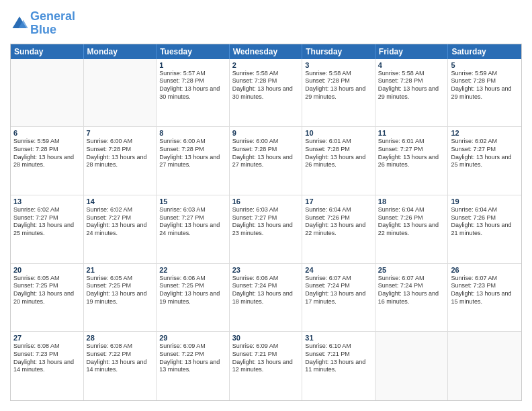 The height and width of the screenshot is (411, 532). What do you see at coordinates (339, 366) in the screenshot?
I see `calendar-cell: 31Sunrise: 6:10 AM Sunset: 7:21 PM Dayli…` at bounding box center [339, 366].